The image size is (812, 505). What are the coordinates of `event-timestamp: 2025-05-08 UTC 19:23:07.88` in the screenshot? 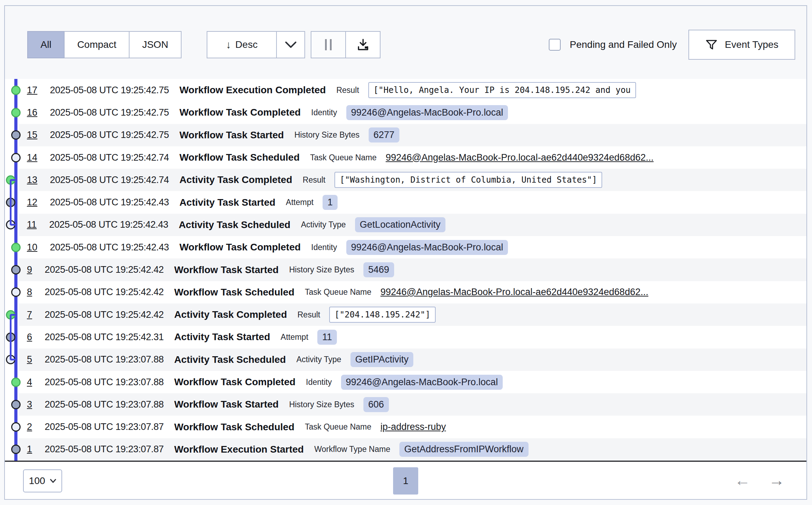 It's located at (104, 404).